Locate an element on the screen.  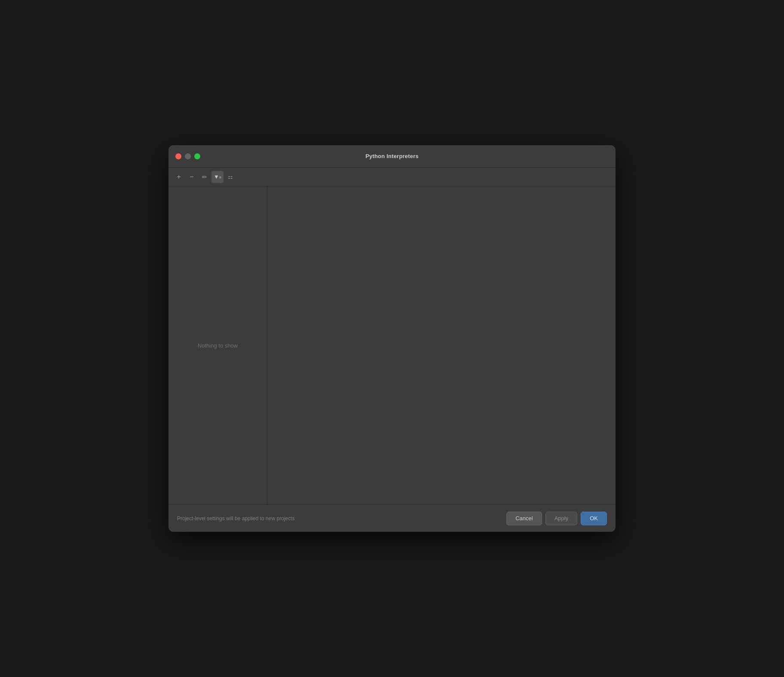
toolbar: ✏ ▼≡ ⚏ is located at coordinates (392, 177).